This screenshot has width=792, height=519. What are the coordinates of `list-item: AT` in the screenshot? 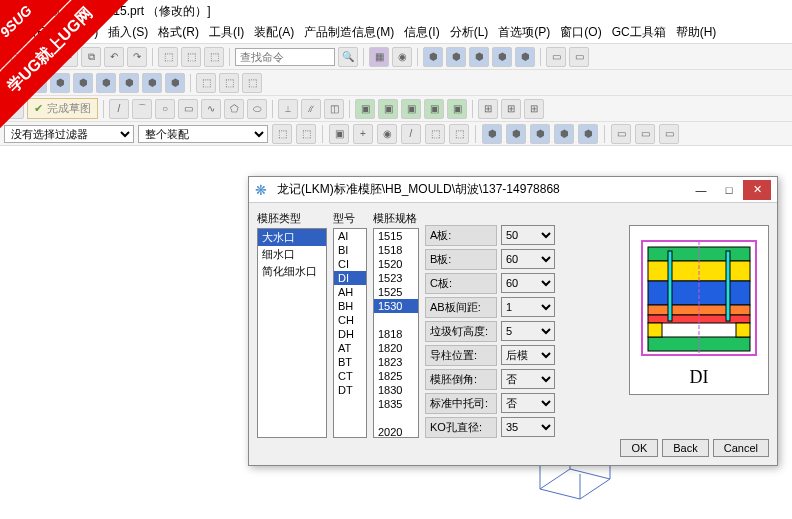 It's located at (350, 348).